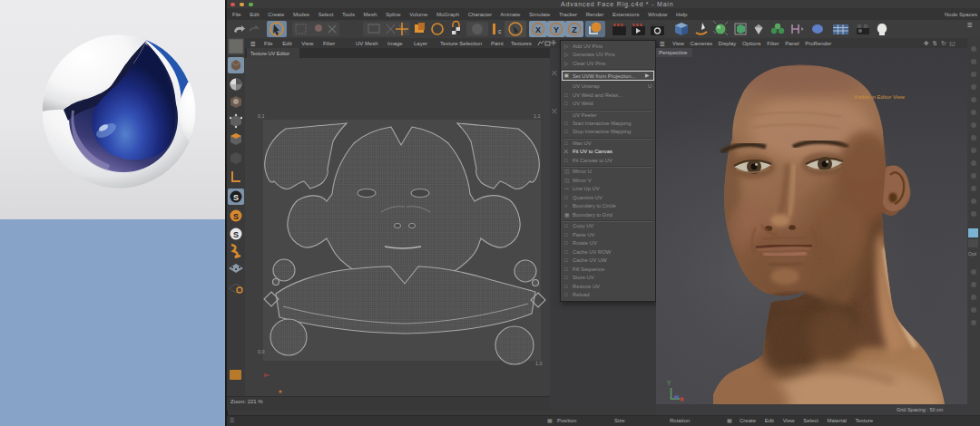  What do you see at coordinates (261, 116) in the screenshot?
I see `svg-text: 0,1` at bounding box center [261, 116].